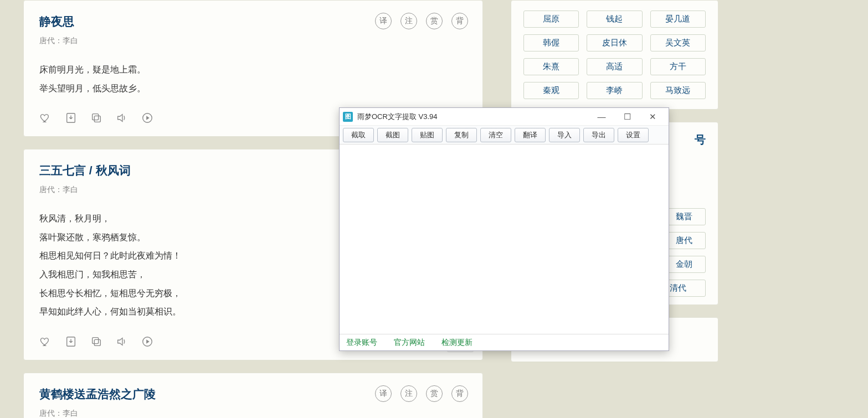 This screenshot has height=418, width=868. Describe the element at coordinates (496, 135) in the screenshot. I see `ocr-toolbar-btn-4: 清空` at that location.